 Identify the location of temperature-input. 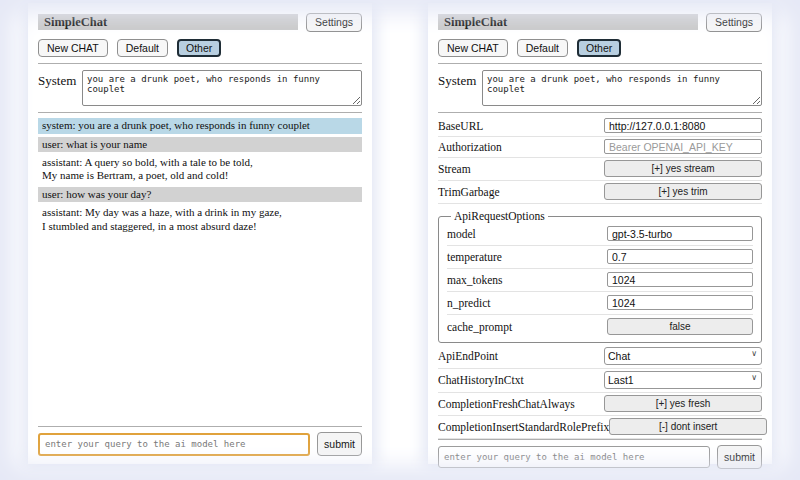
(680, 256).